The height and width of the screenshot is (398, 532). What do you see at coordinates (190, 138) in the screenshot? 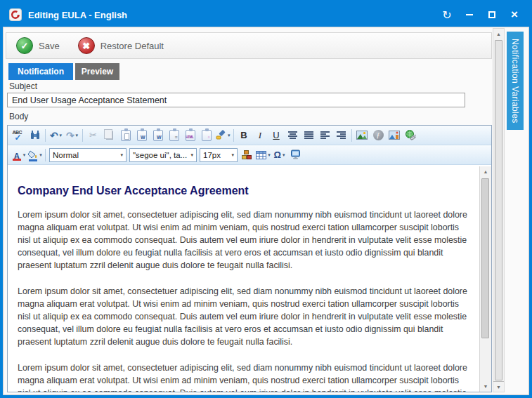
I see `html-letters: HTML` at bounding box center [190, 138].